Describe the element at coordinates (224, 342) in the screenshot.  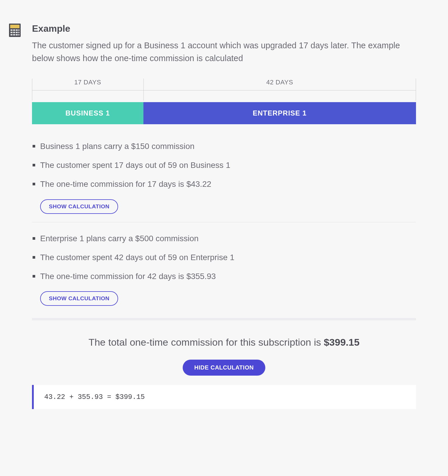
I see `total-commission-line: The total one-time commission for this s…` at that location.